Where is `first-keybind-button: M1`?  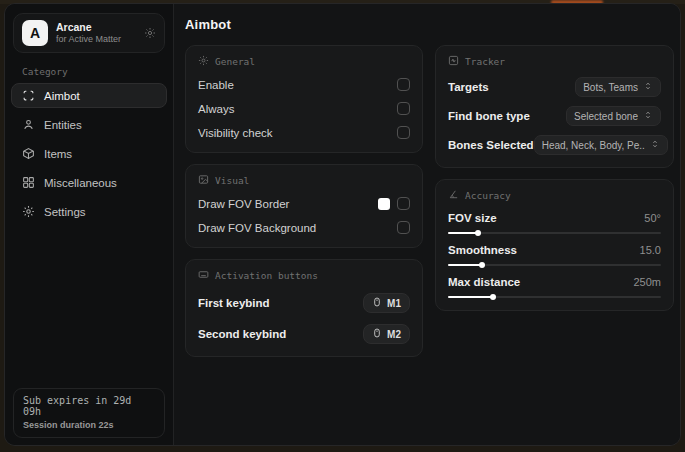 first-keybind-button: M1 is located at coordinates (386, 303).